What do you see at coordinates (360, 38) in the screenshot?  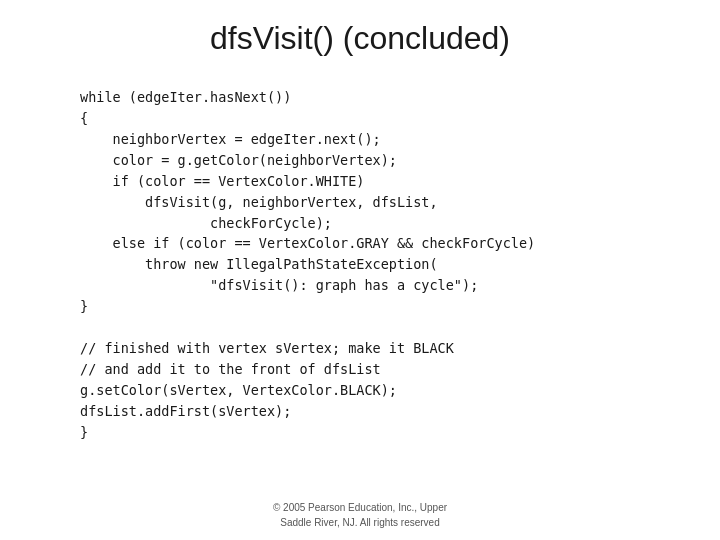 I see `slide-title: dfsVisit() (concluded)` at bounding box center [360, 38].